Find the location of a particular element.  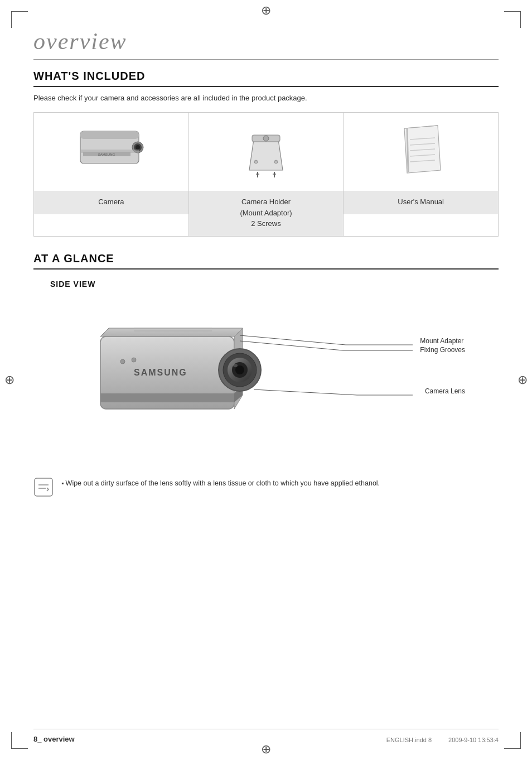

camera-holder-image-cell is located at coordinates (267, 152).